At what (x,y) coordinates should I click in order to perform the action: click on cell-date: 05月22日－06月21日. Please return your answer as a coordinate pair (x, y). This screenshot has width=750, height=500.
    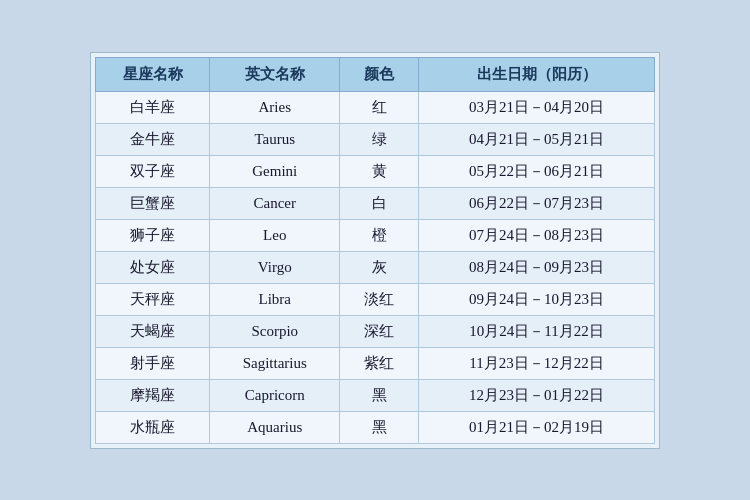
    Looking at the image, I should click on (537, 171).